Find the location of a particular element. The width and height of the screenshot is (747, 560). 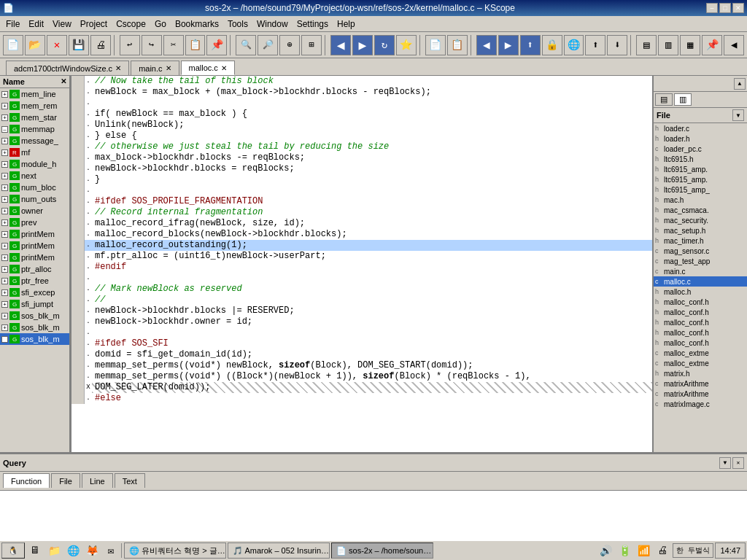

tray-icon-4: 🖨 is located at coordinates (662, 551).